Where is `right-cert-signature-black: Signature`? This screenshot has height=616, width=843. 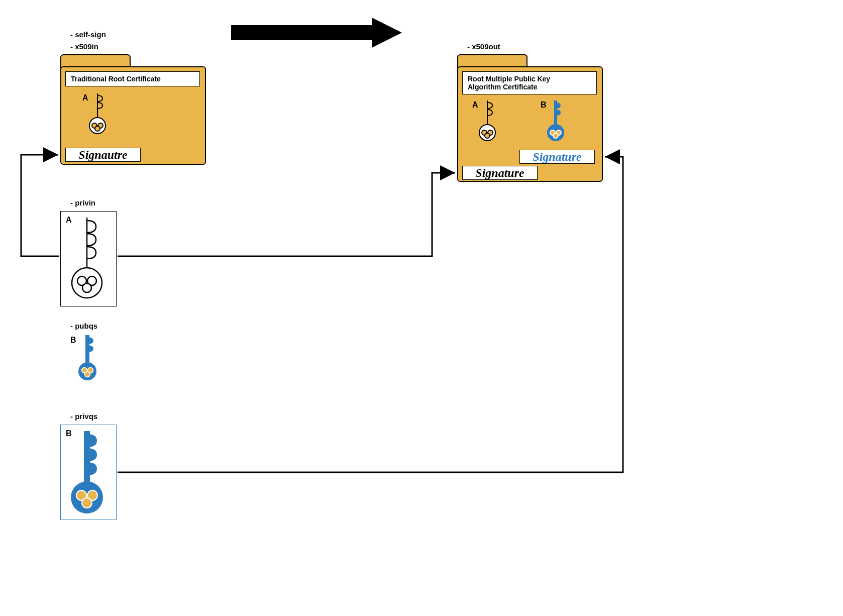 right-cert-signature-black: Signature is located at coordinates (500, 173).